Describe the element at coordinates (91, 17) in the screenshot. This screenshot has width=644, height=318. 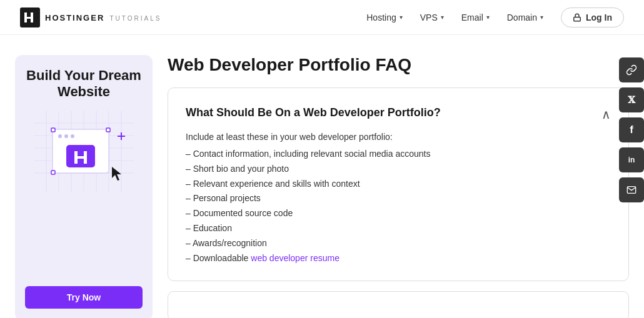
I see `logo: HOSTINGER TUTORIALS` at that location.